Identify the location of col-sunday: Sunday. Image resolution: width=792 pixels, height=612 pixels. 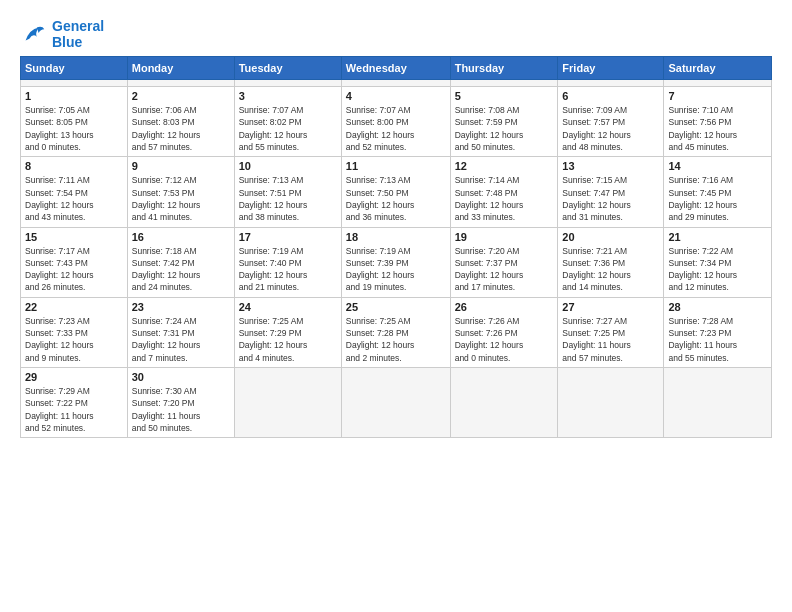
(74, 68).